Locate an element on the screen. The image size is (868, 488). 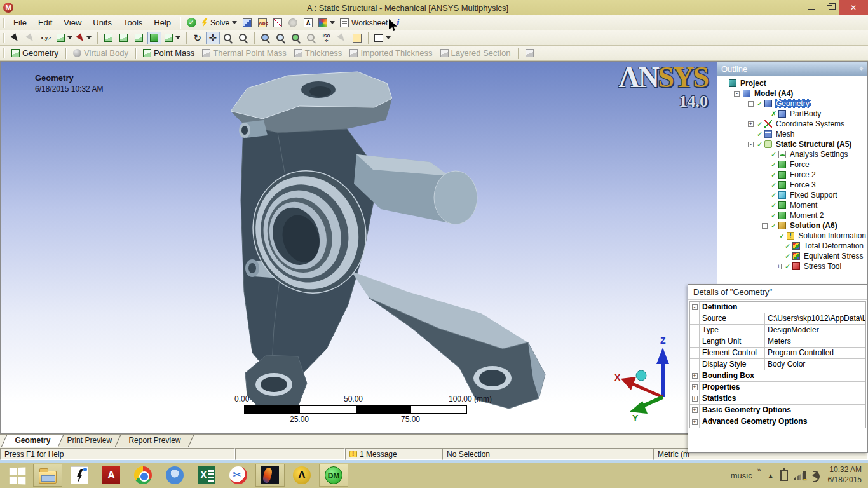
show-errors-button is located at coordinates (293, 23).